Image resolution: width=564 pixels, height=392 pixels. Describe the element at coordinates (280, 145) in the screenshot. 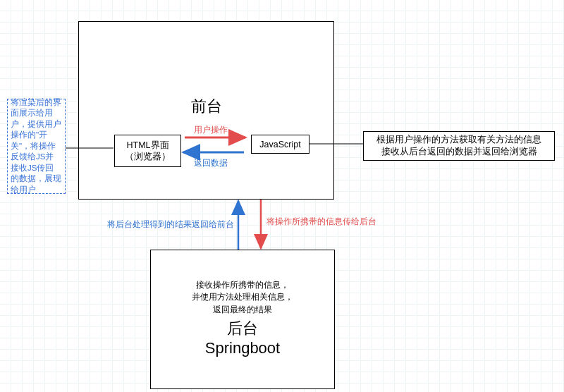

I see `frontend-js-text: JavaScript` at that location.